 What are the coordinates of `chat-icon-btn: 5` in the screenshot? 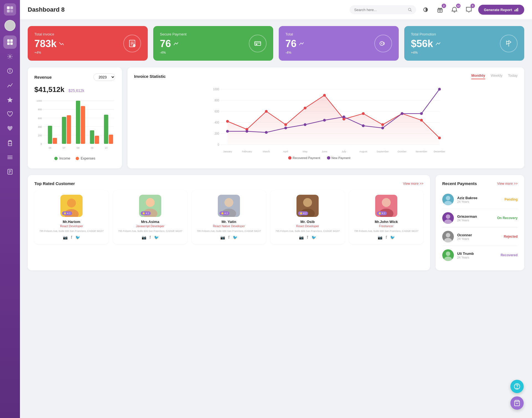 It's located at (469, 10).